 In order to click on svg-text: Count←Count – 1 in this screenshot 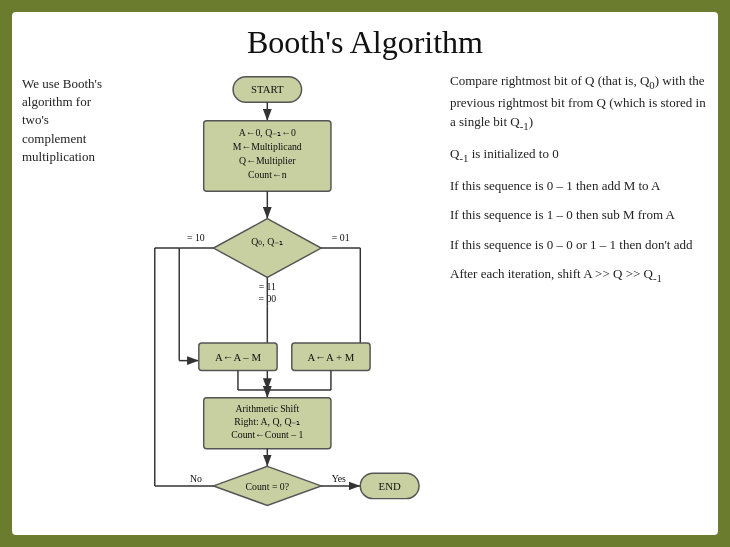, I will do `click(267, 434)`.